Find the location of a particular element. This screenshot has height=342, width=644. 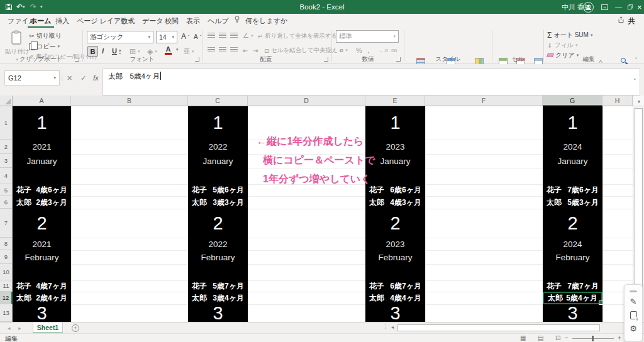

cell-person: 花子7歳6ヶ月 is located at coordinates (572, 190).